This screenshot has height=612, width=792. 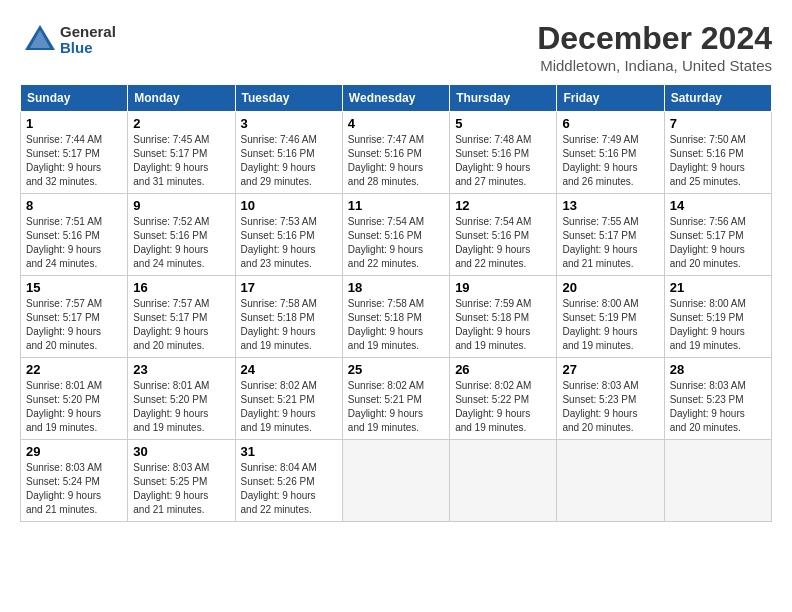 I want to click on calendar-cell-day-18: 18Sunrise: 7:58 AM Sunset: 5:18 PM Dayli…, so click(x=396, y=317).